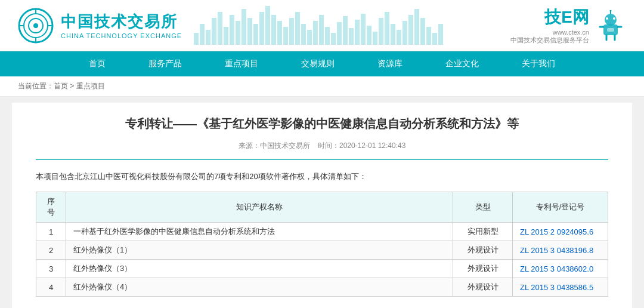 The width and height of the screenshot is (644, 308). I want to click on breadcrumb-text: 当前位置：首页 > 重点项目, so click(61, 86).